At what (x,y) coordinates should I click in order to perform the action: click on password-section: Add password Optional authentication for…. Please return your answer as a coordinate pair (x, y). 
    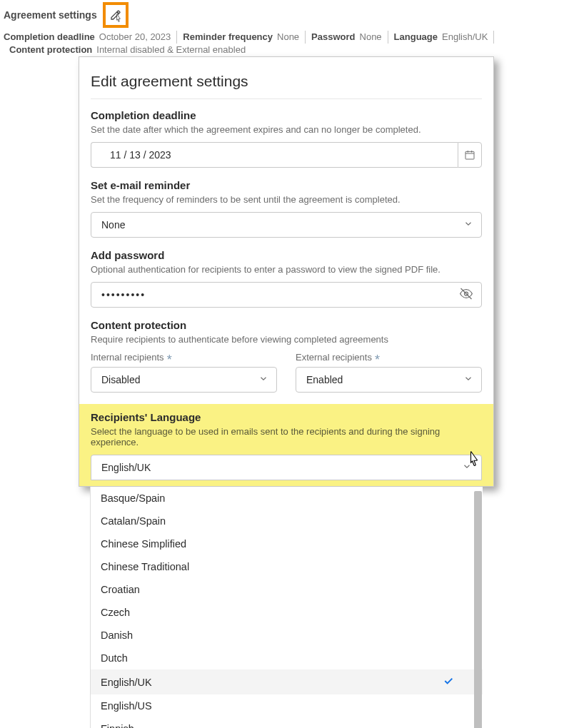
    Looking at the image, I should click on (286, 278).